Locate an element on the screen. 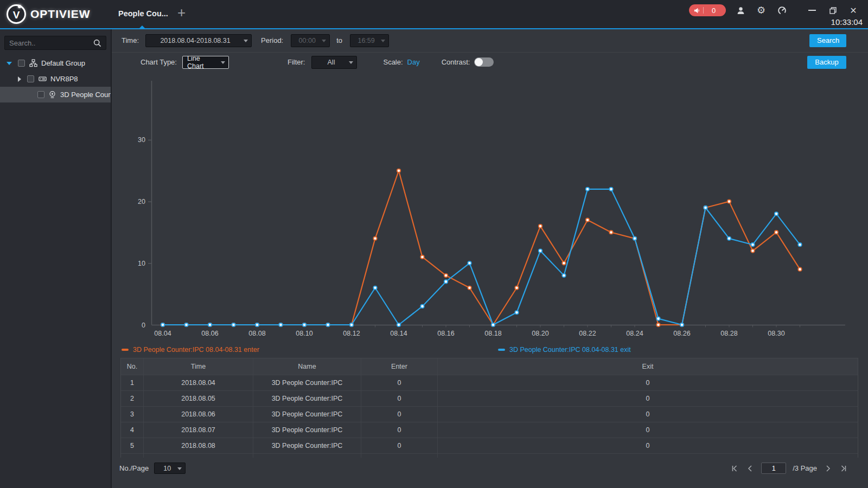 This screenshot has width=868, height=488. nvr8p8-checkbox is located at coordinates (30, 79).